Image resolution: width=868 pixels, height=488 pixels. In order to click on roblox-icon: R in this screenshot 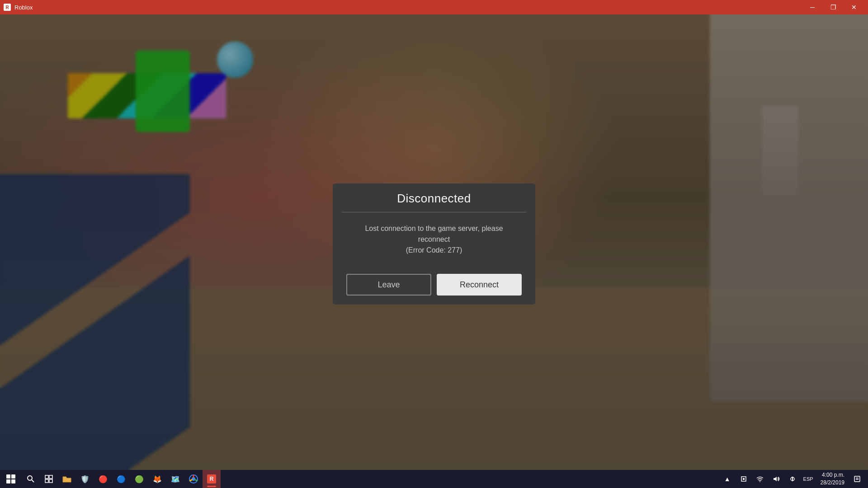, I will do `click(7, 7)`.